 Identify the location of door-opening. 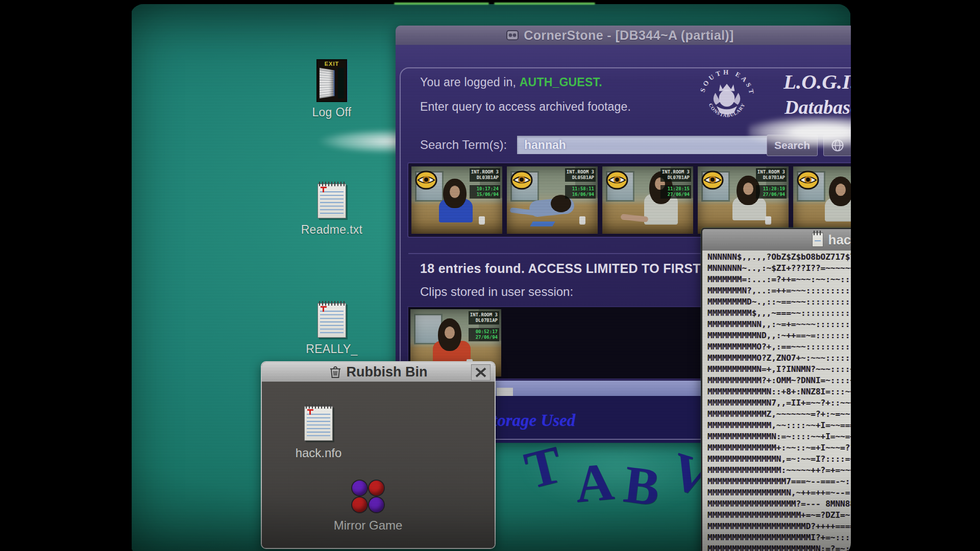
(341, 83).